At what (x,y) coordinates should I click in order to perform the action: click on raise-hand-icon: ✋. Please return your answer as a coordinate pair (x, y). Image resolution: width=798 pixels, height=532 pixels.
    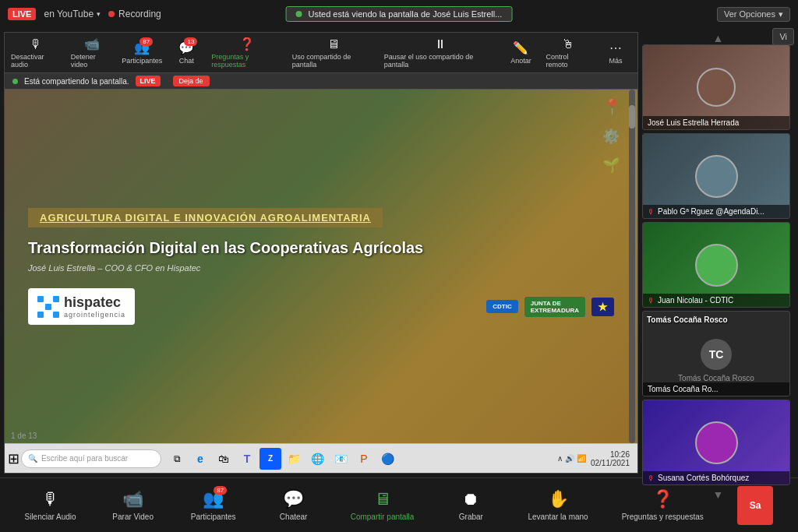
    Looking at the image, I should click on (558, 499).